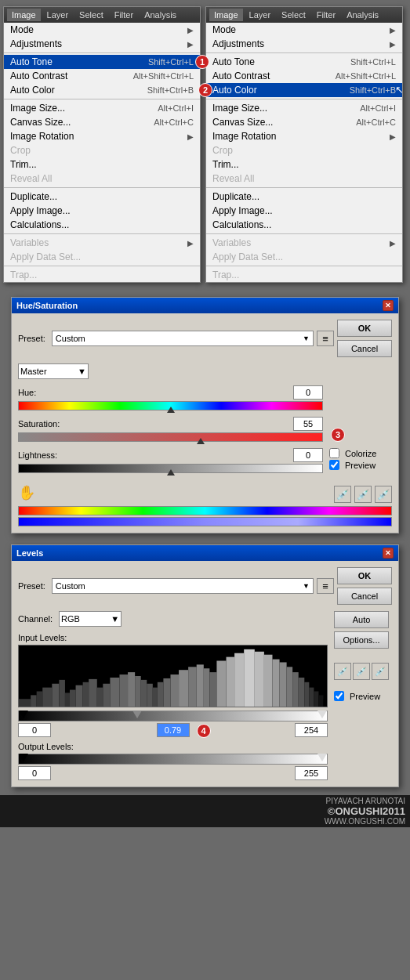 The height and width of the screenshot is (980, 410). What do you see at coordinates (260, 15) in the screenshot?
I see `right-tab-layer: Layer` at bounding box center [260, 15].